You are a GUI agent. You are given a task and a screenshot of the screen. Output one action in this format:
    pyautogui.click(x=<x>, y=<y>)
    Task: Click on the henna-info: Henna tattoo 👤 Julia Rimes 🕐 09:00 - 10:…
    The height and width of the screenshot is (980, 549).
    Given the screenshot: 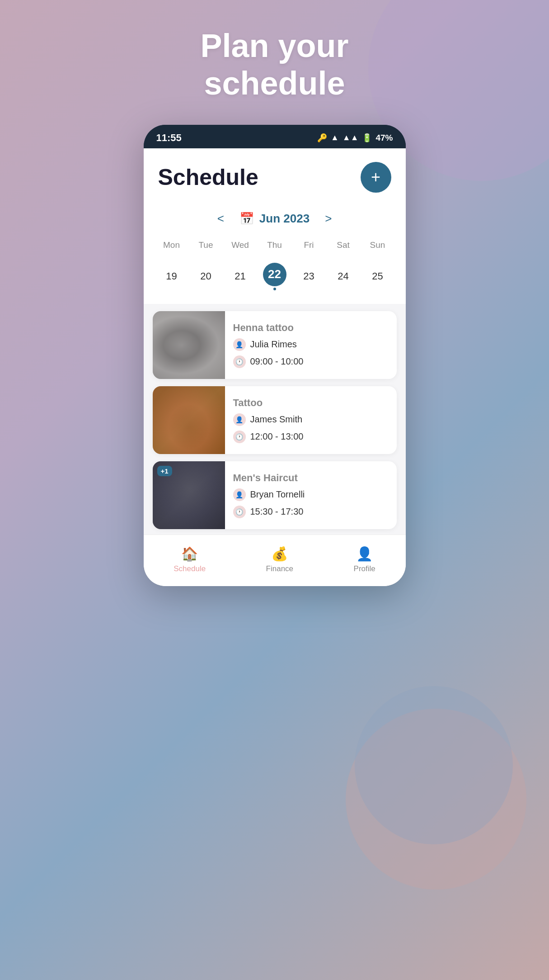 What is the action you would take?
    pyautogui.click(x=268, y=345)
    